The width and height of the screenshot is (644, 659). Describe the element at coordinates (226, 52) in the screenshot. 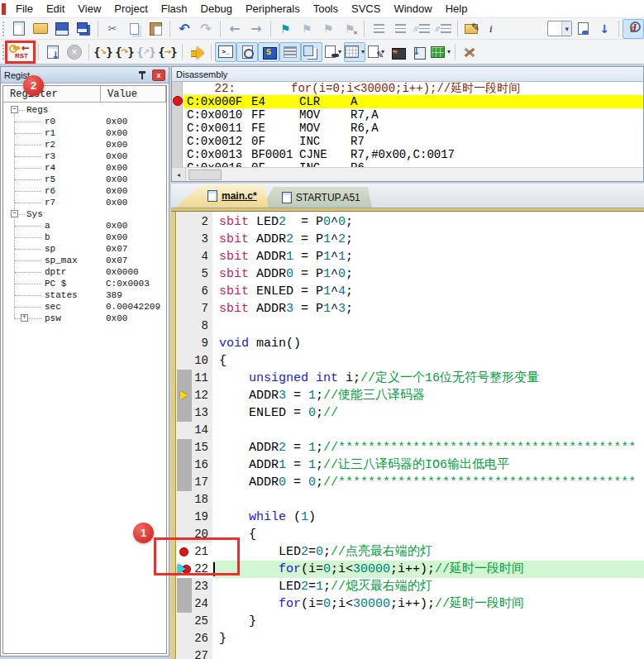

I see `command-window-icon: >_` at that location.